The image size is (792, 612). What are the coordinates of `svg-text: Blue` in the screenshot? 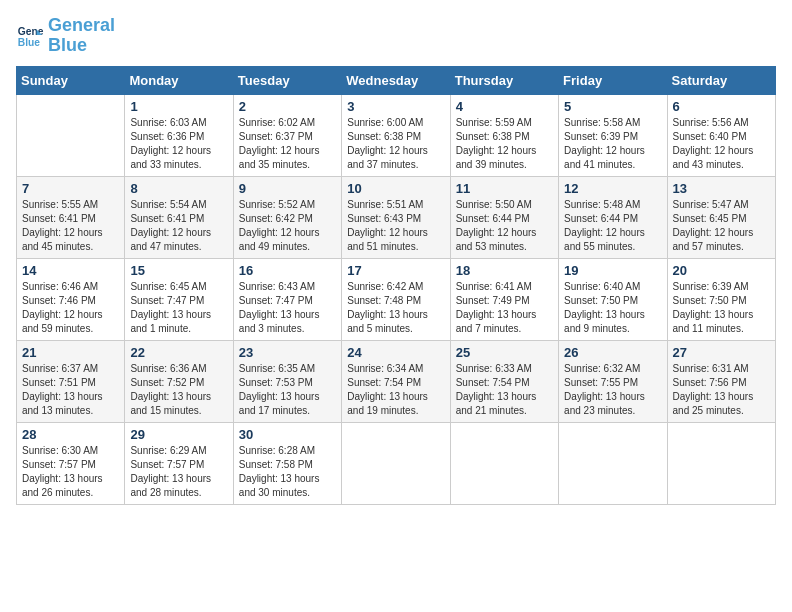 It's located at (30, 42).